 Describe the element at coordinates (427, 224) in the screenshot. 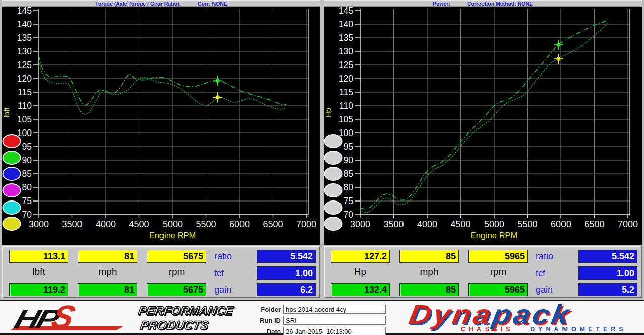

I see `x-tick-label: 4000` at that location.